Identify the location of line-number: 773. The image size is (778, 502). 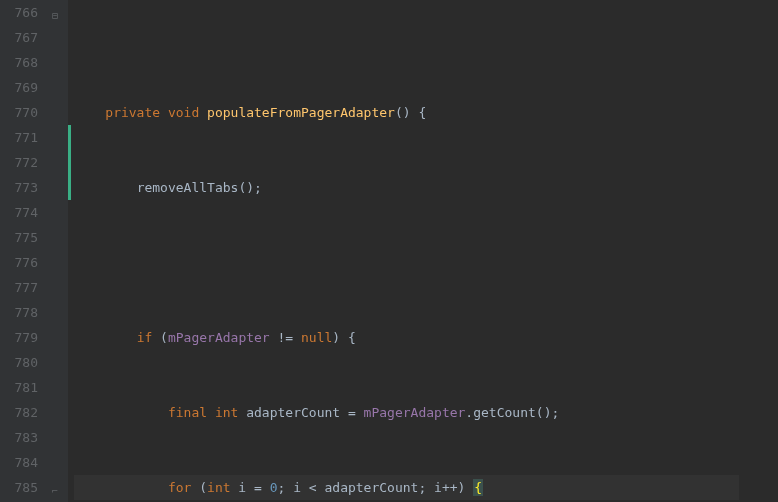
(23, 188).